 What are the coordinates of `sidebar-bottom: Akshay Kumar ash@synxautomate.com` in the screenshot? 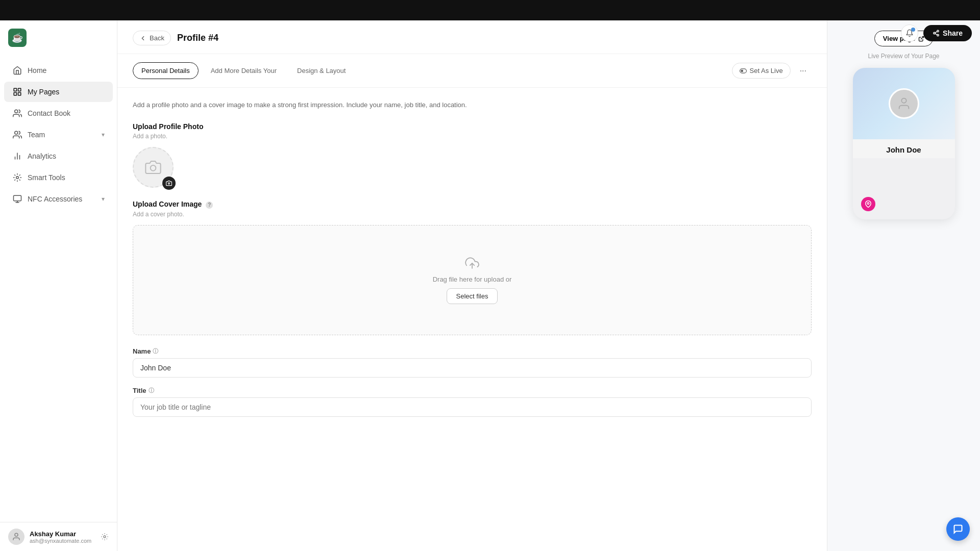 It's located at (58, 537).